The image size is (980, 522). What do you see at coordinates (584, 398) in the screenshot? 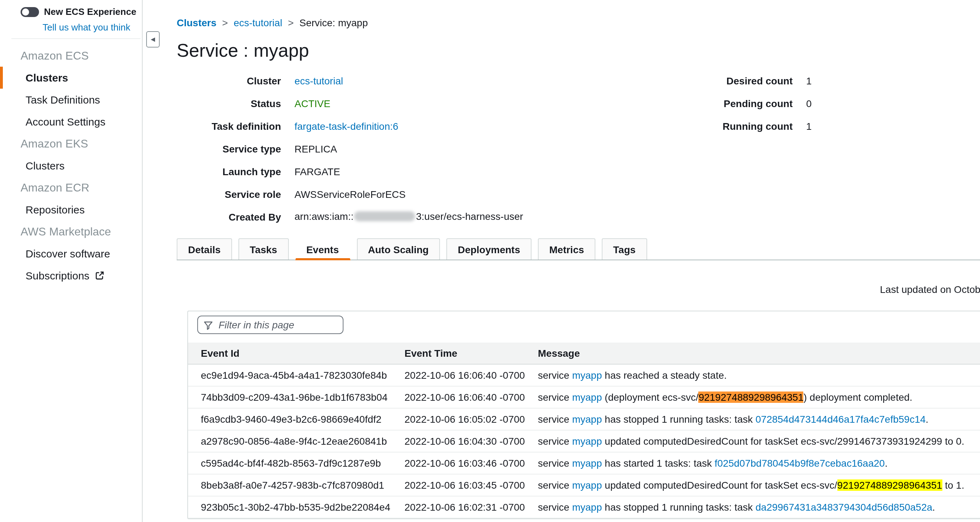
I see `event-row: 74bb3d09-c209-43a1-96be-1db1f6783b042022…` at bounding box center [584, 398].